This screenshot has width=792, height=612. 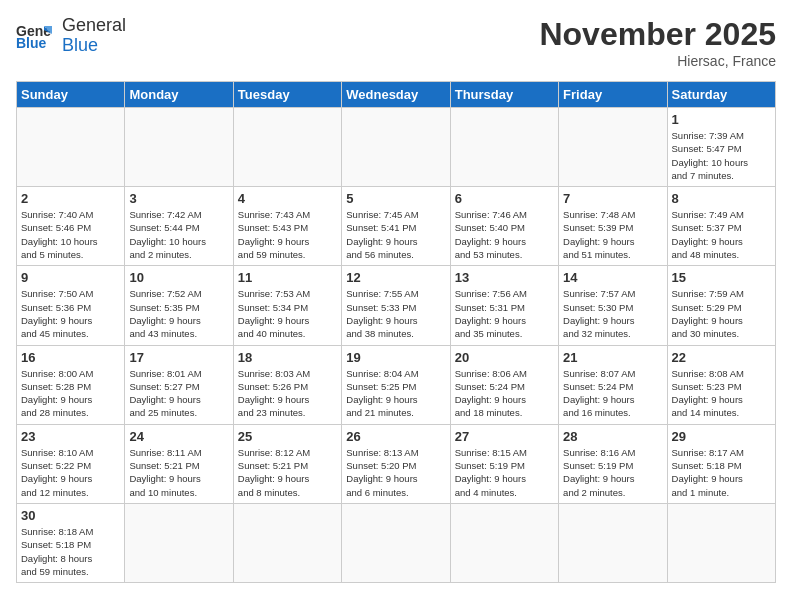 I want to click on calendar-cell: 2Sunrise: 7:40 AM Sunset: 5:46 PM Daylig…, so click(x=71, y=226).